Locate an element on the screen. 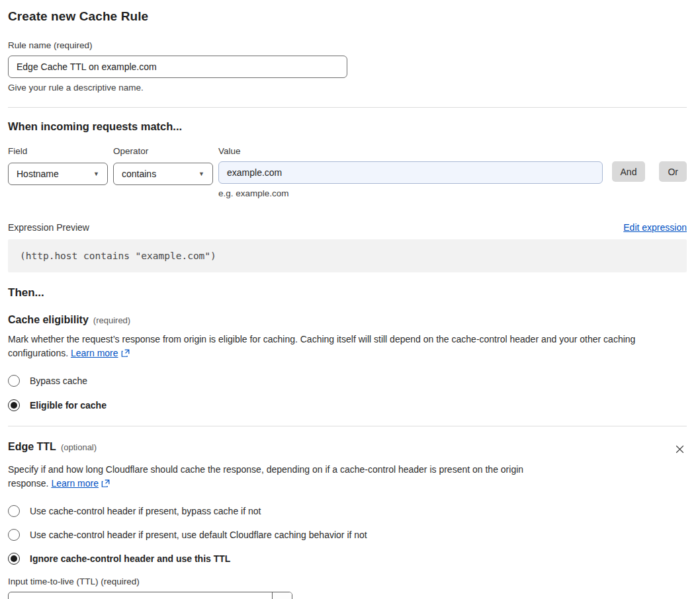 This screenshot has height=599, width=700. radio-option-label: Use cache-control header if present, use… is located at coordinates (198, 535).